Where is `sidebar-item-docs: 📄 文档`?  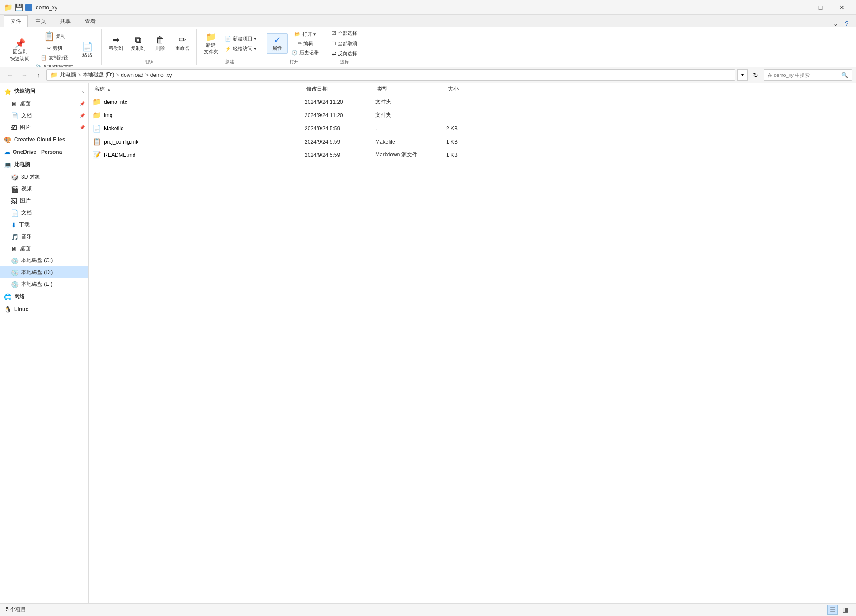
sidebar-item-docs: 📄 文档 is located at coordinates (44, 213).